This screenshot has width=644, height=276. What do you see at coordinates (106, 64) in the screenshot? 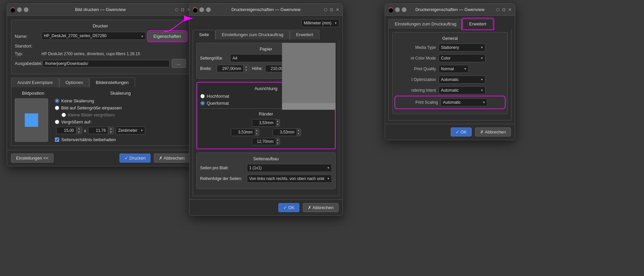
I see `ausgabedatei-input` at bounding box center [106, 64].